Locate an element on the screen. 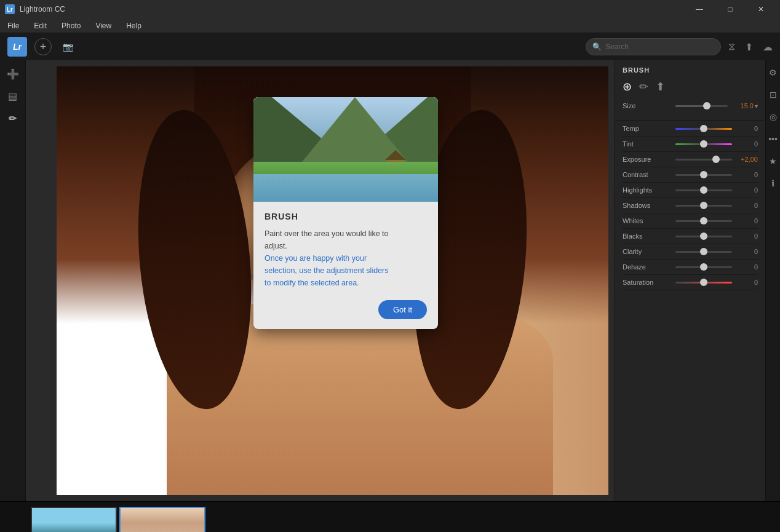  slider-row-temp: Temp 0 is located at coordinates (690, 129).